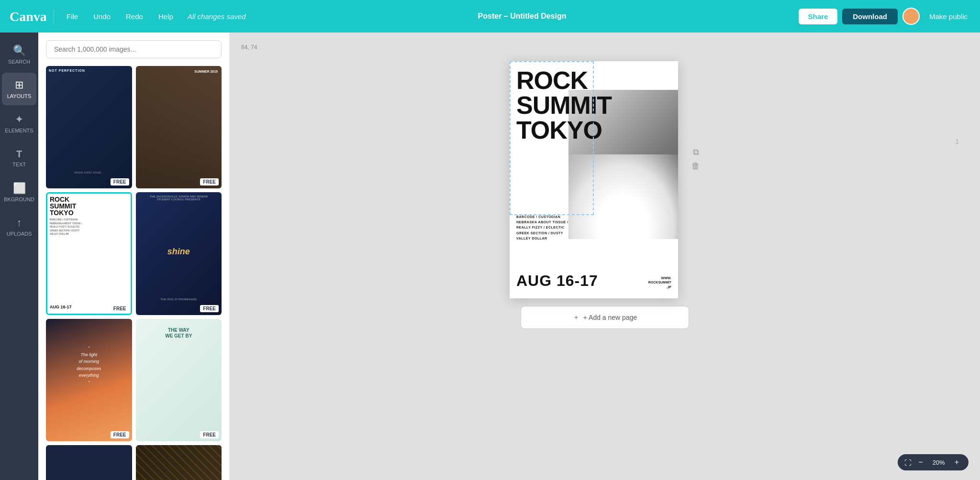  Describe the element at coordinates (939, 463) in the screenshot. I see `zoom-level: 20%` at that location.